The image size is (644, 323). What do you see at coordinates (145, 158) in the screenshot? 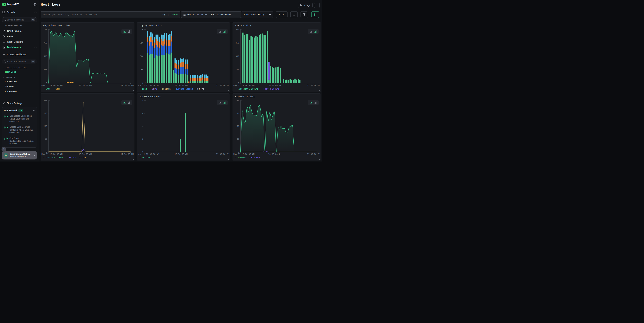
I see `legend-item-systemd: — systemd` at bounding box center [145, 158].